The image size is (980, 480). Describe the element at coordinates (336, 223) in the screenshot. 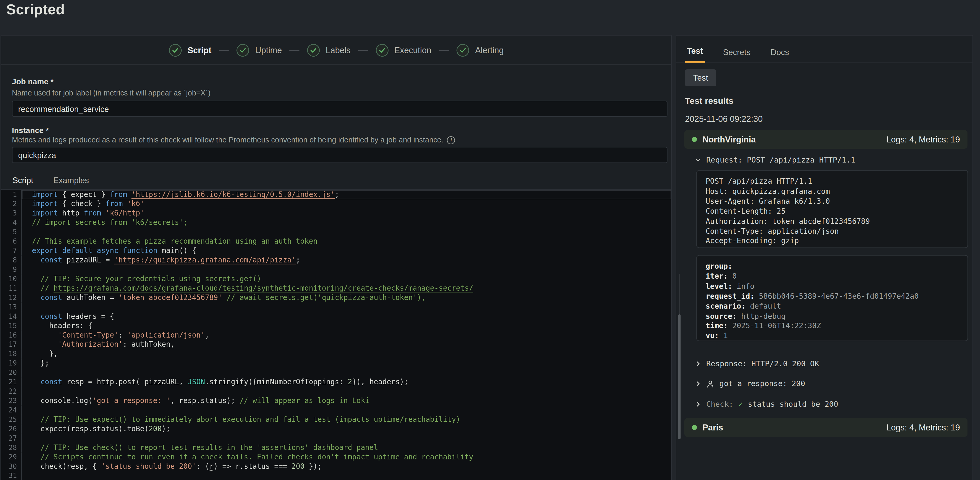

I see `code-line: 4// import secrets from 'k6/secrets';` at that location.